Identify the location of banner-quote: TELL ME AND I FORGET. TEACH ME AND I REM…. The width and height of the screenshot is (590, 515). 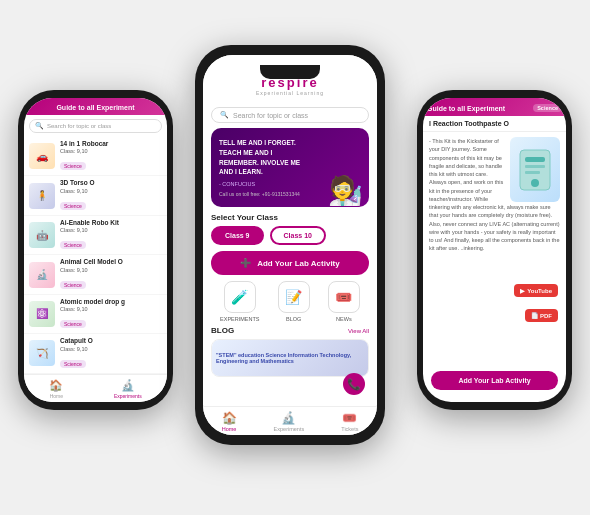
(265, 158).